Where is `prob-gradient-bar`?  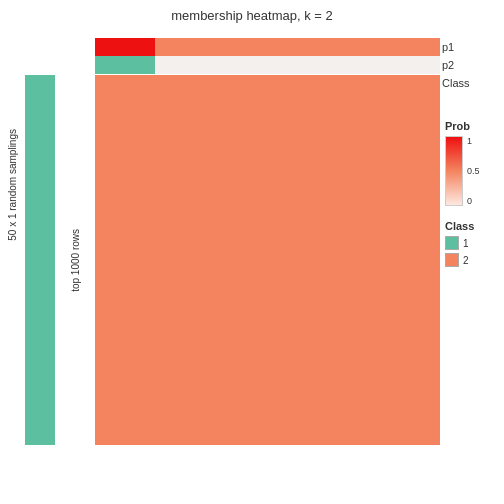
prob-gradient-bar is located at coordinates (454, 171).